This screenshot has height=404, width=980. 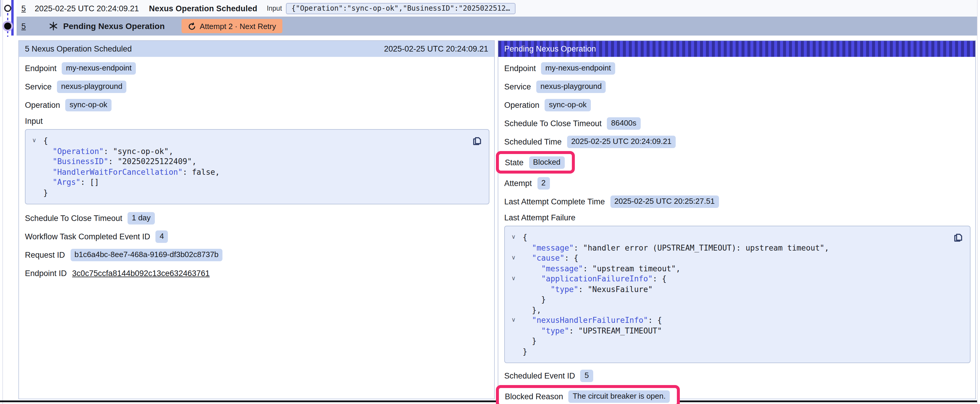 What do you see at coordinates (3, 202) in the screenshot?
I see `timeline-rail-line` at bounding box center [3, 202].